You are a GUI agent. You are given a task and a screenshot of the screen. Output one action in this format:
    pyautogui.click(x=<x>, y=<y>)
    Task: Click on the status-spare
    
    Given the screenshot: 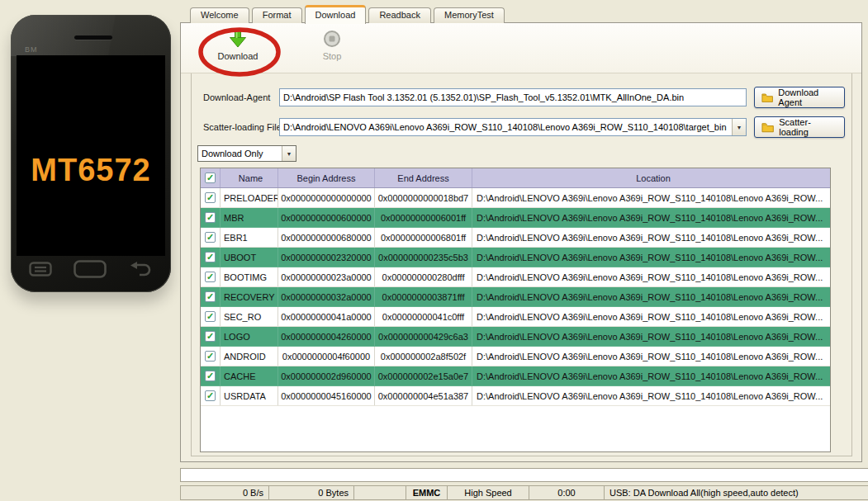 What is the action you would take?
    pyautogui.click(x=380, y=493)
    